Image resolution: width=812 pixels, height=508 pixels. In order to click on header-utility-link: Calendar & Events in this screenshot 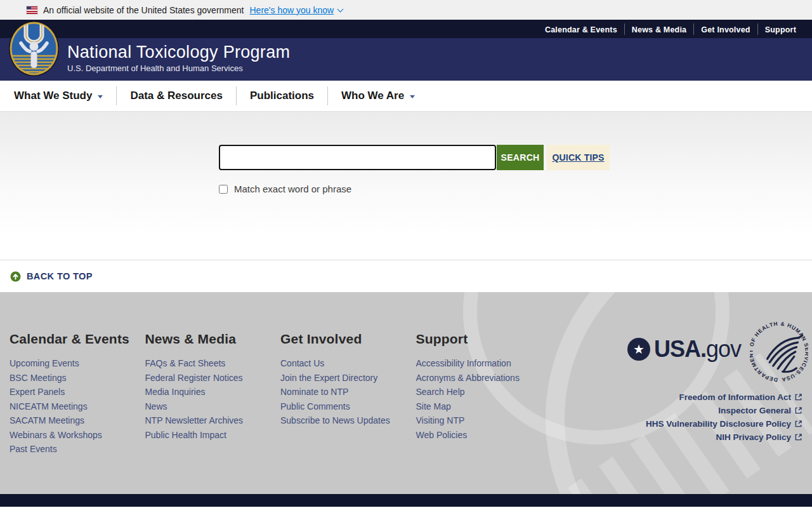, I will do `click(581, 30)`.